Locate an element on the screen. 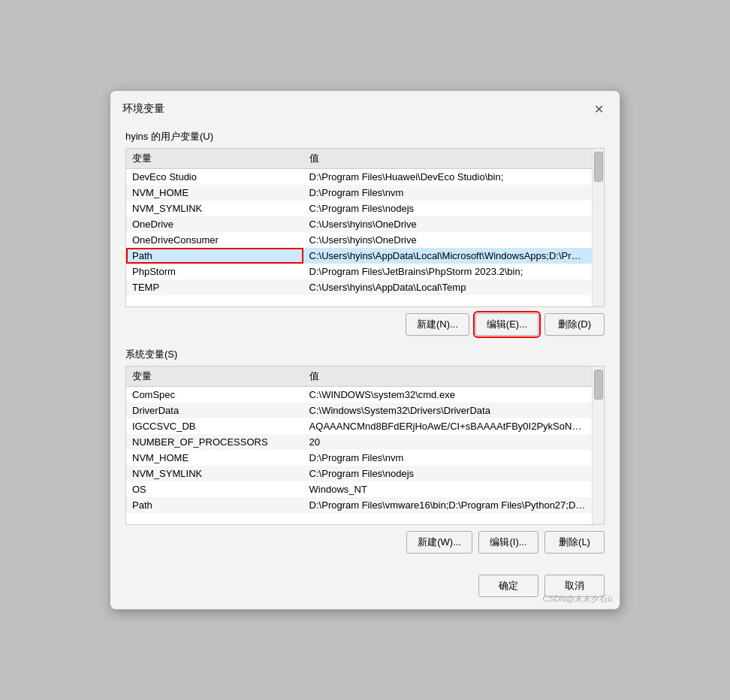 The image size is (730, 700). system-variables-table: 变量 值 ComSpecC:\WINDOWS\system32\cmd.exeD… is located at coordinates (359, 440).